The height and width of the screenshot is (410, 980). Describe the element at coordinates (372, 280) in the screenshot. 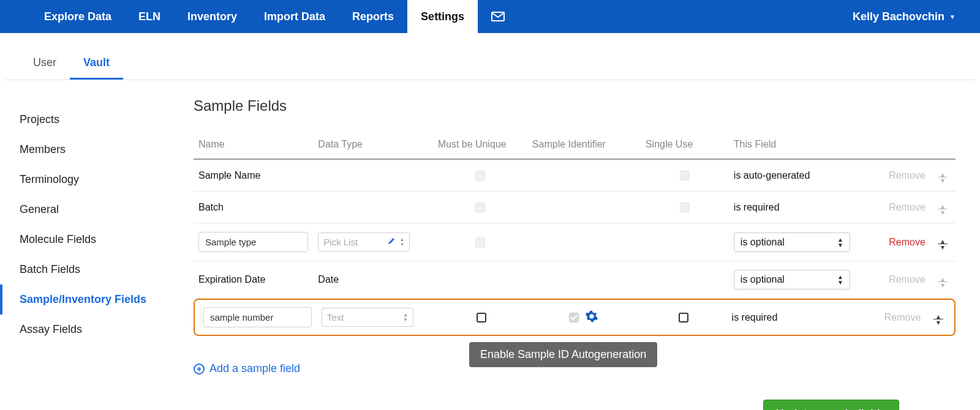

I see `cell-data-type: Date` at that location.